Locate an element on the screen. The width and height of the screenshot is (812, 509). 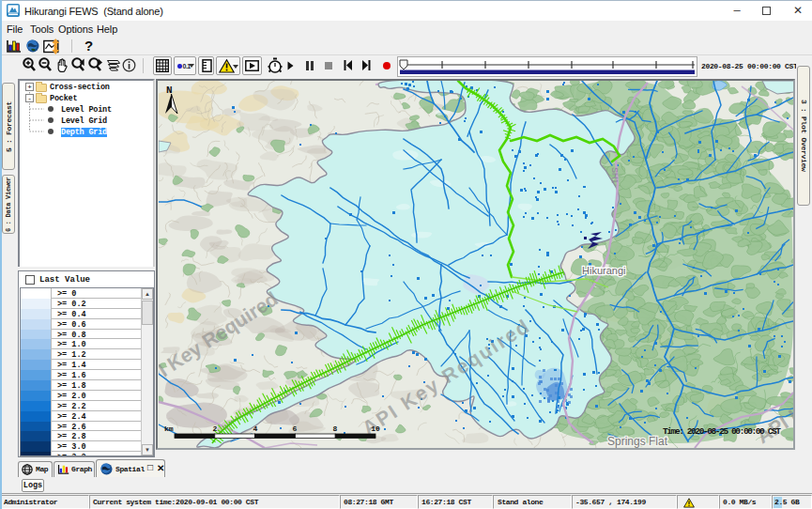
svg-text: km is located at coordinates (169, 428).